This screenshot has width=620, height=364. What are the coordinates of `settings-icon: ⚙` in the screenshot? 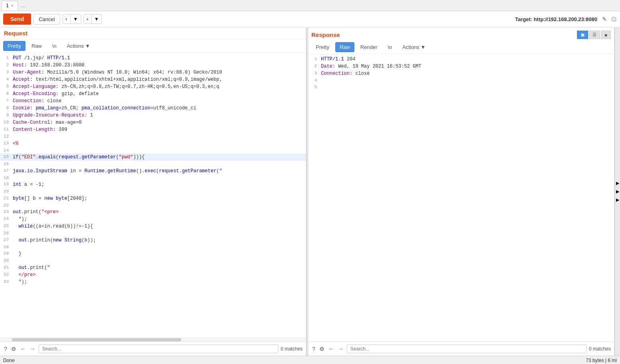 It's located at (14, 349).